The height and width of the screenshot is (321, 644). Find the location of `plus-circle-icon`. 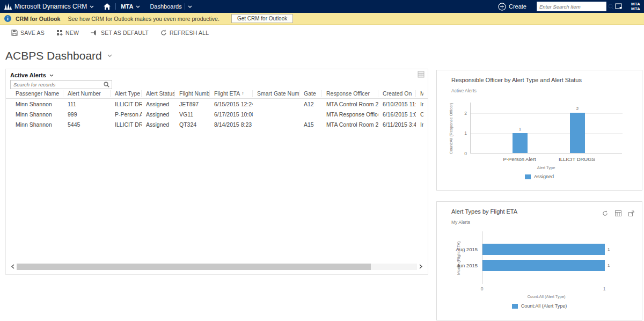

plus-circle-icon is located at coordinates (502, 6).